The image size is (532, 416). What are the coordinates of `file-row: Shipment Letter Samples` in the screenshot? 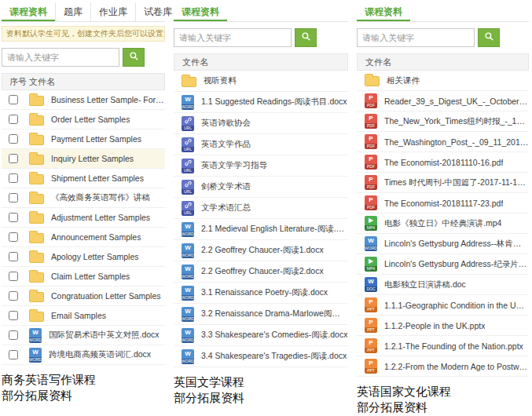 It's located at (83, 179).